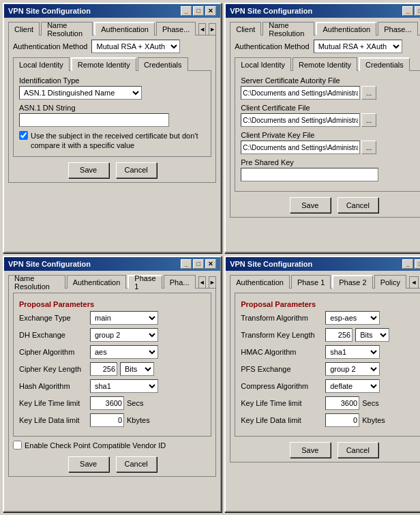 The image size is (420, 515). Describe the element at coordinates (330, 170) in the screenshot. I see `pre-shared-group: Pre Shared Key` at that location.